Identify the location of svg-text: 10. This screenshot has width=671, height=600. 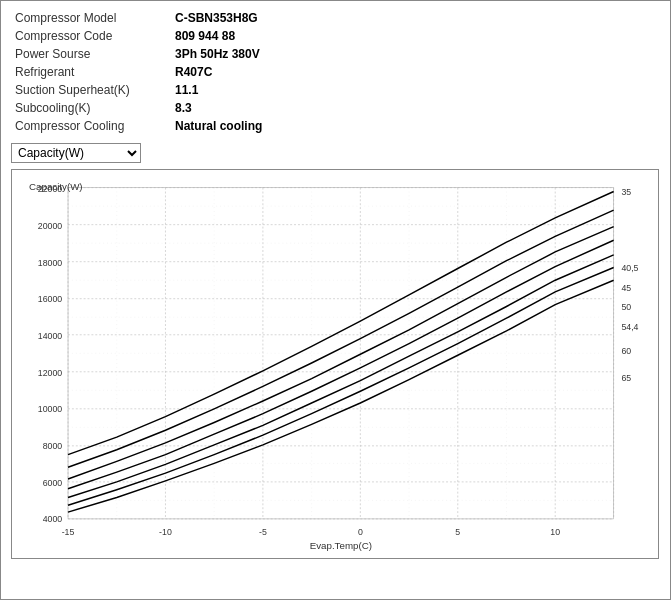
(555, 532).